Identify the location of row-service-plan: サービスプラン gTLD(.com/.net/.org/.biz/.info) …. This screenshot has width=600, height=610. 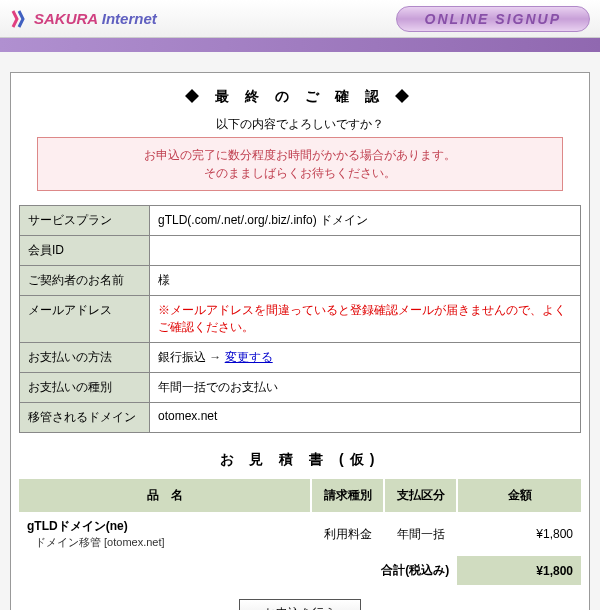
(300, 221).